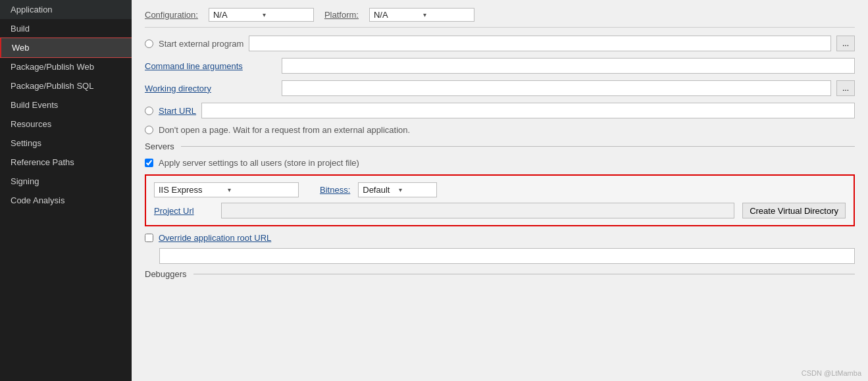 Image resolution: width=868 pixels, height=381 pixels. Describe the element at coordinates (184, 211) in the screenshot. I see `project-url-label: Project Url` at that location.